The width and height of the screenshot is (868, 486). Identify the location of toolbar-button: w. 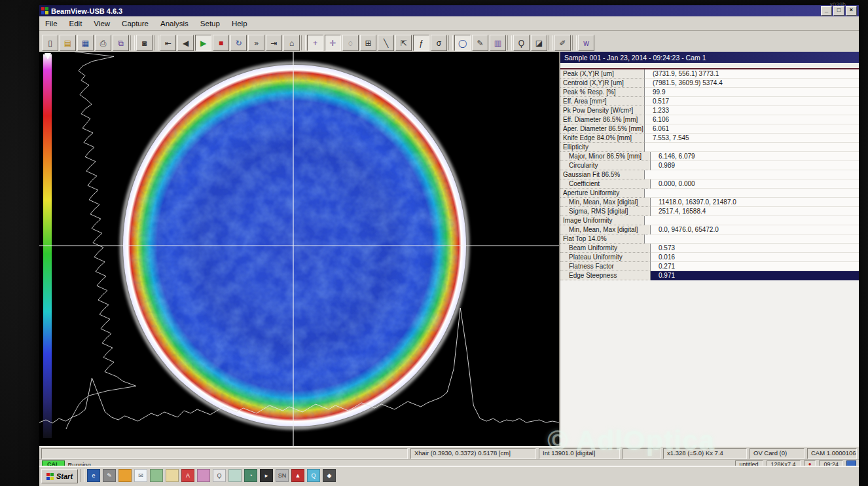
(587, 43).